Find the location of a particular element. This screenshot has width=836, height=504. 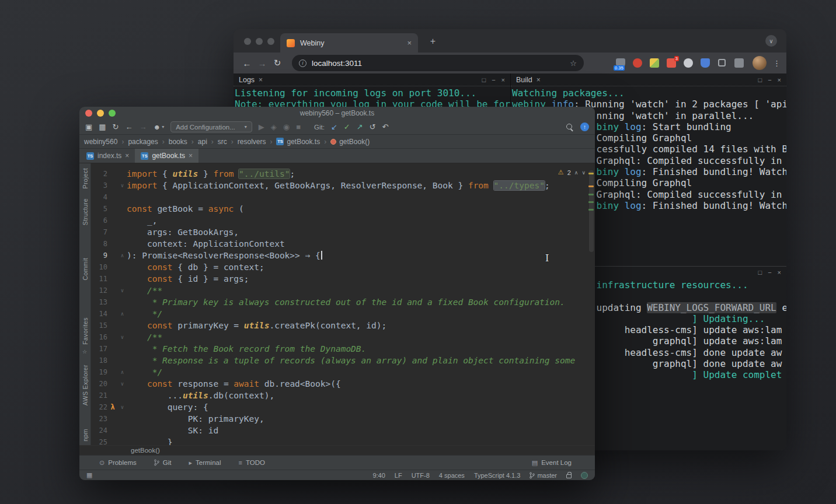

search-everywhere-icon is located at coordinates (570, 127).